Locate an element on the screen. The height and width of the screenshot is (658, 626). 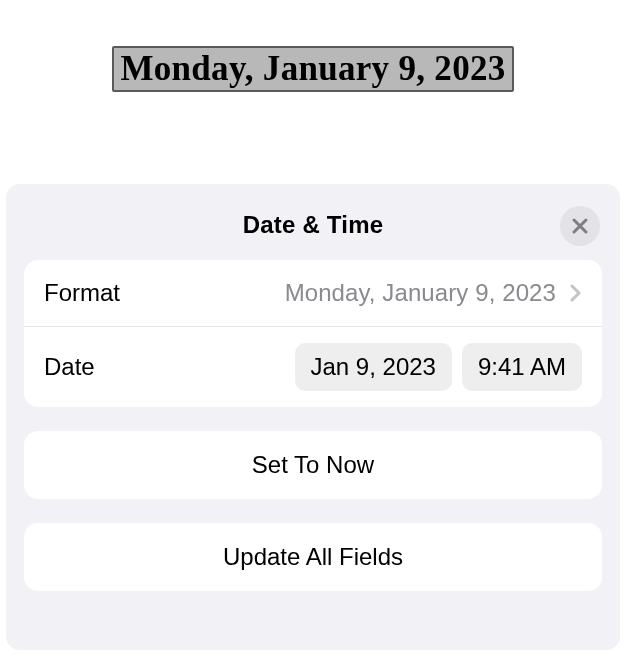
format-value: Monday, January 9, 2023 is located at coordinates (420, 293).